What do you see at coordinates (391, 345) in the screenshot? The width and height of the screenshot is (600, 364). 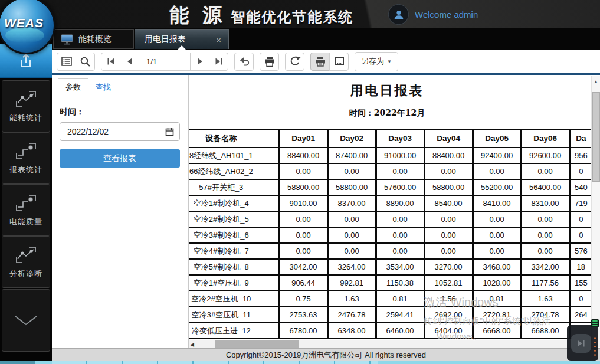 I see `horizontal-scrollbar: ◀` at bounding box center [391, 345].